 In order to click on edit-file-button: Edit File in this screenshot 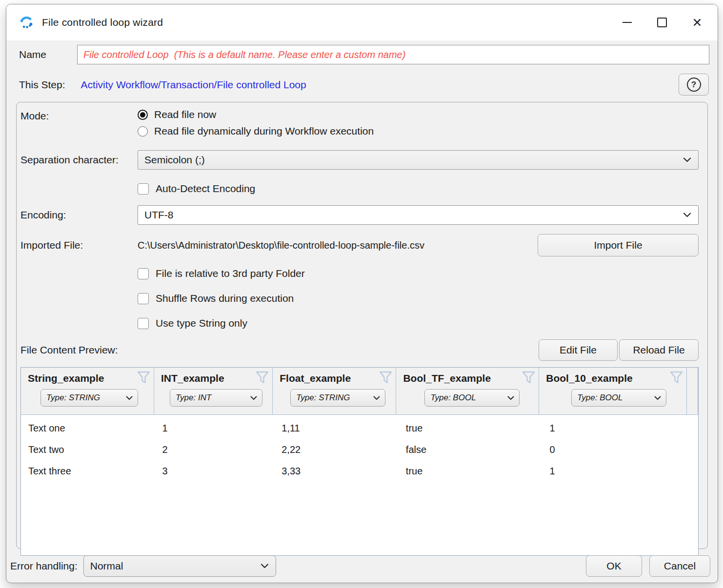, I will do `click(578, 350)`.